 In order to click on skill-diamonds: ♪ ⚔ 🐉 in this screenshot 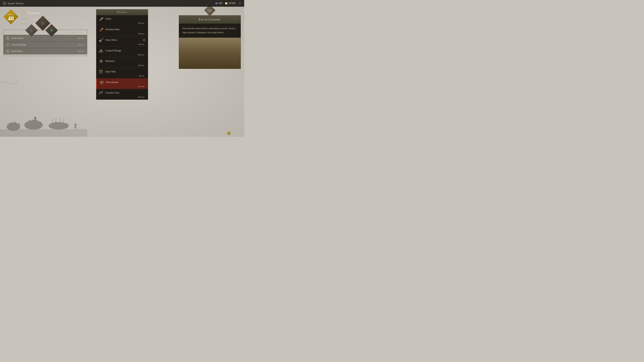, I will do `click(44, 29)`.